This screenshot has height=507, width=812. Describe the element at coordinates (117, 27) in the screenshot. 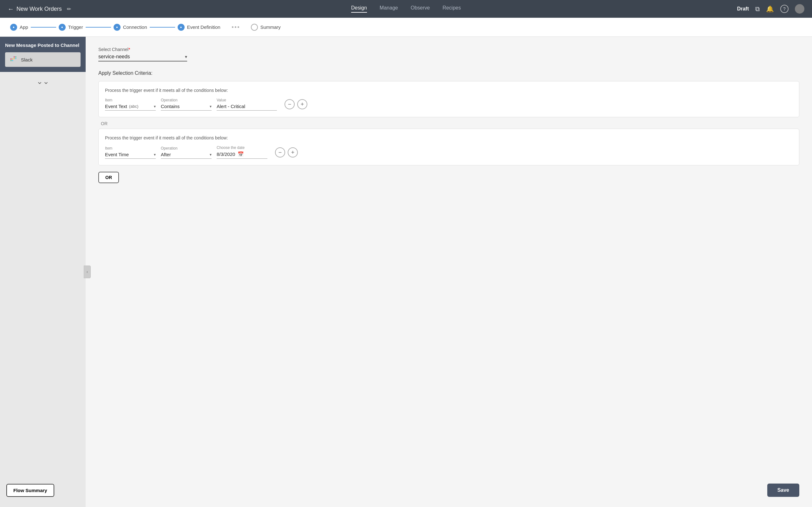

I see `step-circle-connection` at that location.